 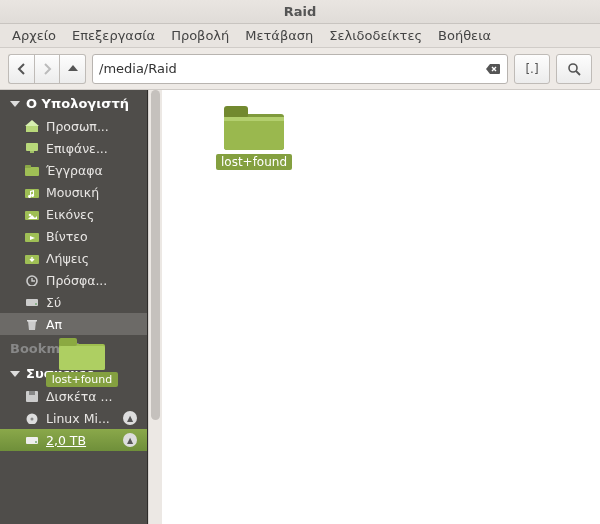 I want to click on menu-edit: Επεξεργασία, so click(x=114, y=36).